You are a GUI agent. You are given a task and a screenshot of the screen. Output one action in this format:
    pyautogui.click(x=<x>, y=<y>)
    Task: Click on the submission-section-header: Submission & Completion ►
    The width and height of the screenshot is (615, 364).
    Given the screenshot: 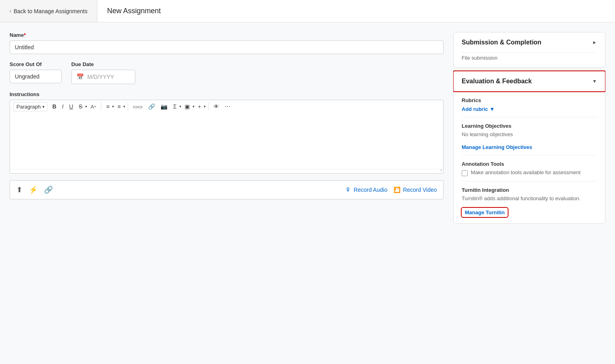 What is the action you would take?
    pyautogui.click(x=529, y=42)
    